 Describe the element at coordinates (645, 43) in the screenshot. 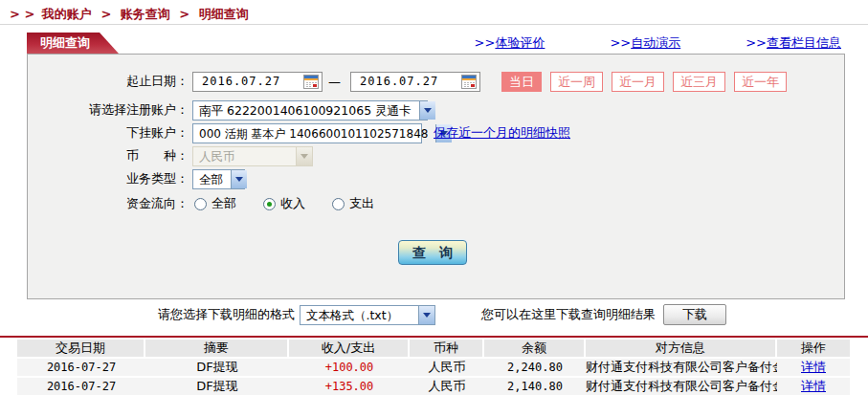

I see `link-auto-demo: >>自动演示` at that location.